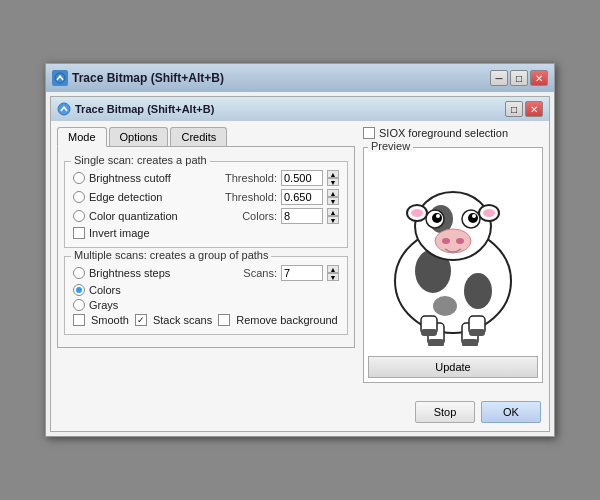 The width and height of the screenshot is (600, 500). Describe the element at coordinates (206, 137) in the screenshot. I see `tab-bar: Mode Options Credits` at that location.